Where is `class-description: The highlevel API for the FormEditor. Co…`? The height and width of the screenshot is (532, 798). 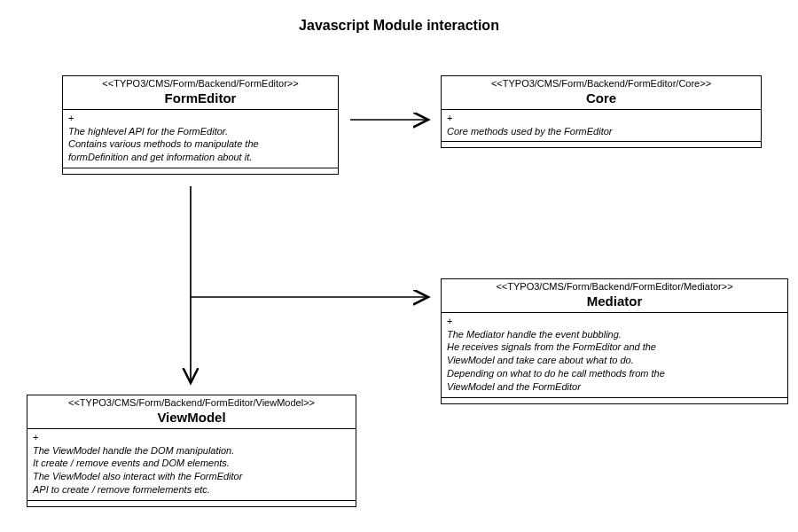 class-description: The highlevel API for the FormEditor. Co… is located at coordinates (200, 145).